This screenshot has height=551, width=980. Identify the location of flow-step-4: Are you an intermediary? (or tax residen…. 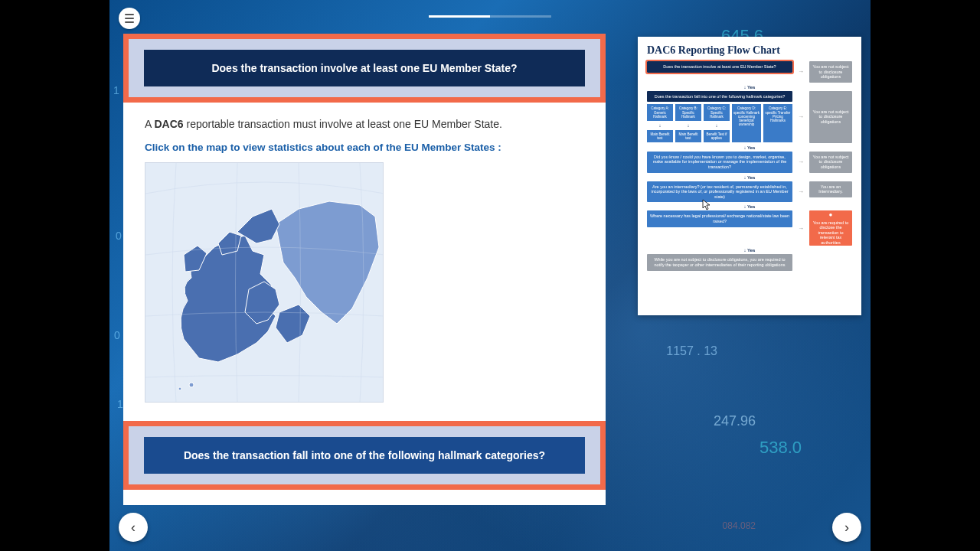
(720, 192).